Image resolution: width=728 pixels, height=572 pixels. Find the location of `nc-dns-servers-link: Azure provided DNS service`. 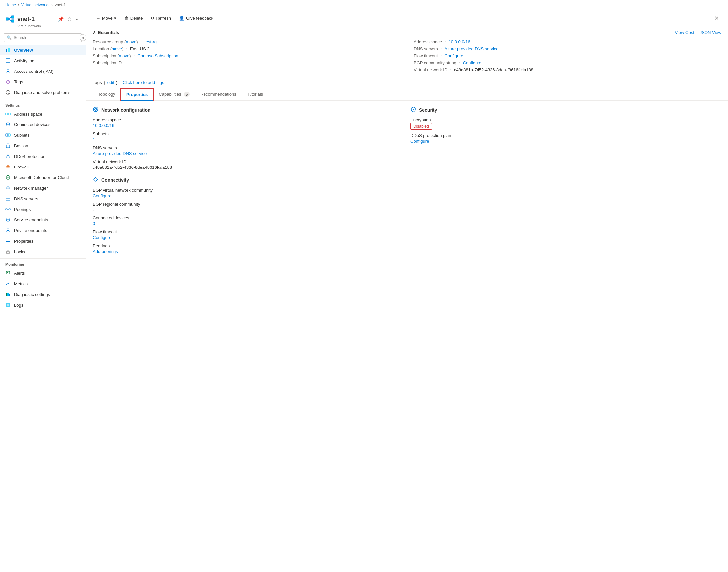

nc-dns-servers-link: Azure provided DNS service is located at coordinates (120, 153).